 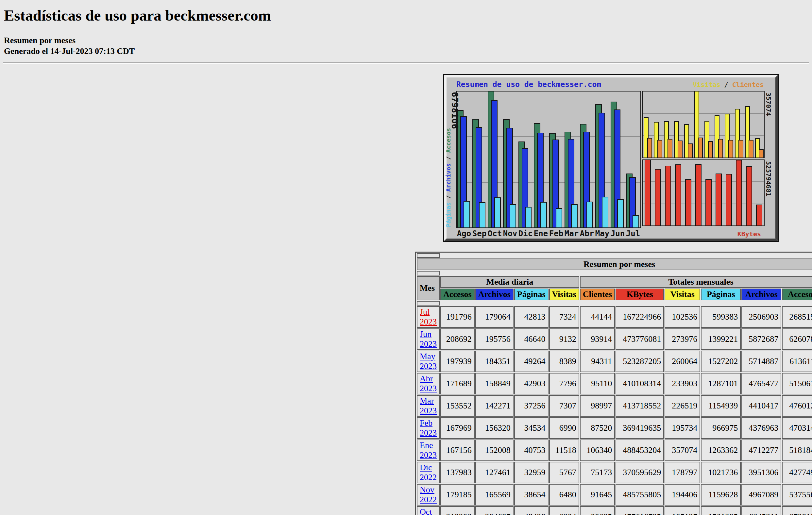 What do you see at coordinates (640, 384) in the screenshot?
I see `stat-cell: 410108314` at bounding box center [640, 384].